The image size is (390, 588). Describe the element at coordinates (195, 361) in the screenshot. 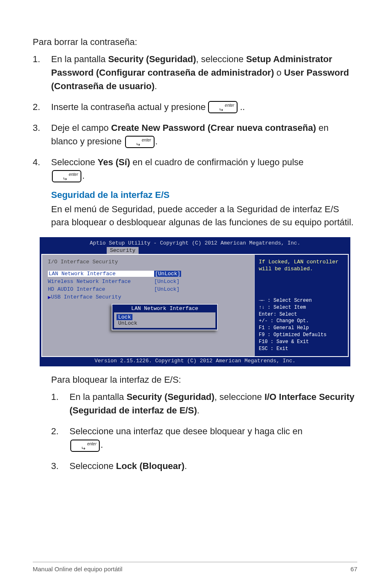

I see `bios-footer: Version 2.15.1226. Copyright (C) 2012 Am…` at that location.